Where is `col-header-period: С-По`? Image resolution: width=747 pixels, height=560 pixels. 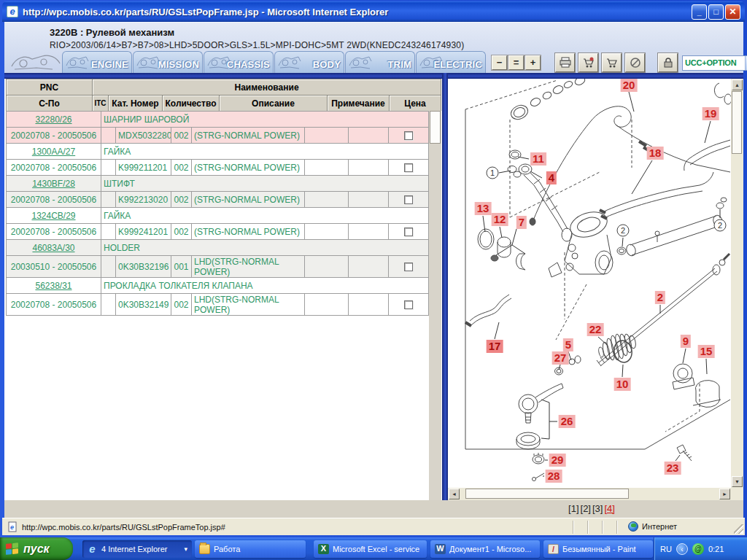
col-header-period: С-По is located at coordinates (50, 104).